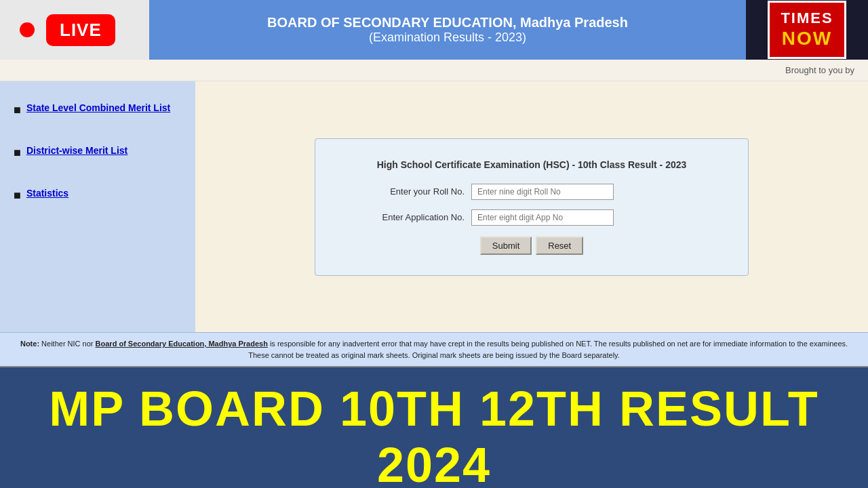  Describe the element at coordinates (75, 30) in the screenshot. I see `live-badge: LIVE` at that location.